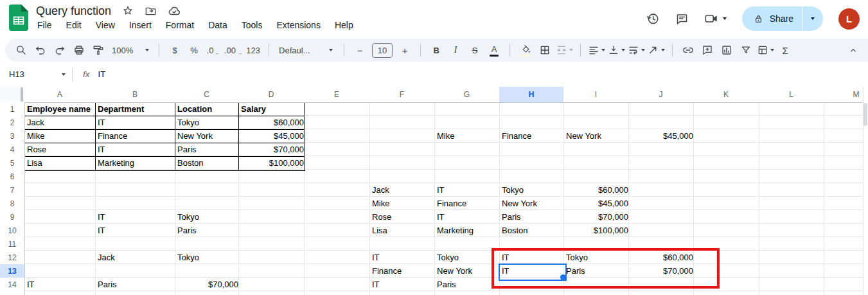 This screenshot has width=868, height=295. Describe the element at coordinates (533, 217) in the screenshot. I see `cell-H9: Paris` at that location.